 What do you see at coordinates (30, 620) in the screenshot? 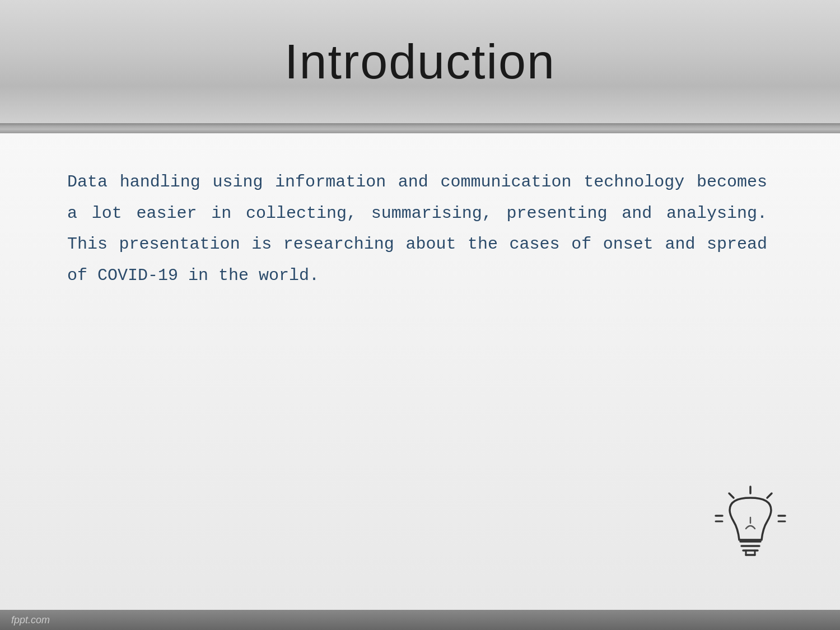
I see `footer-label: fppt.com` at bounding box center [30, 620].